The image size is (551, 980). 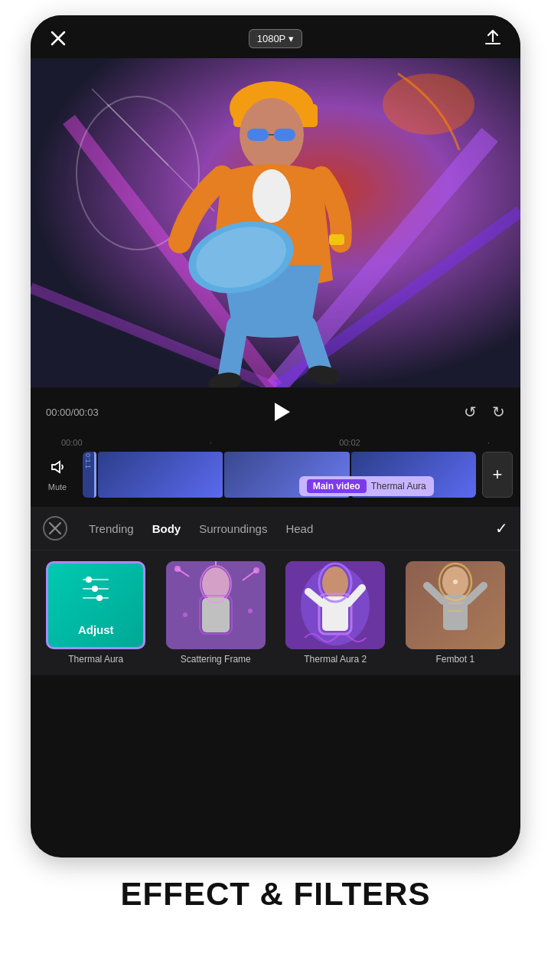 What do you see at coordinates (497, 475) in the screenshot?
I see `add-clip-icon: +` at bounding box center [497, 475].